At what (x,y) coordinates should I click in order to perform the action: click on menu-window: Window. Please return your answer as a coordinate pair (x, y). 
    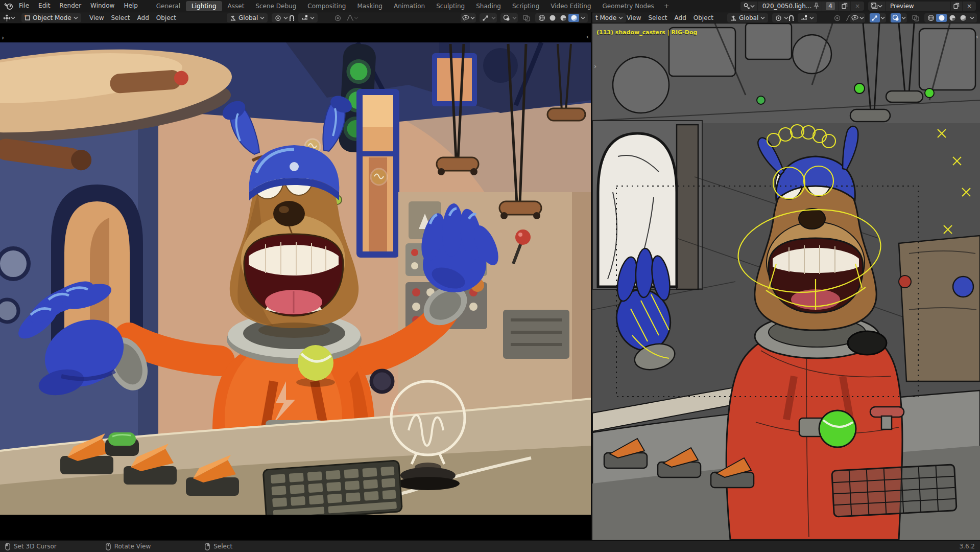
    Looking at the image, I should click on (102, 6).